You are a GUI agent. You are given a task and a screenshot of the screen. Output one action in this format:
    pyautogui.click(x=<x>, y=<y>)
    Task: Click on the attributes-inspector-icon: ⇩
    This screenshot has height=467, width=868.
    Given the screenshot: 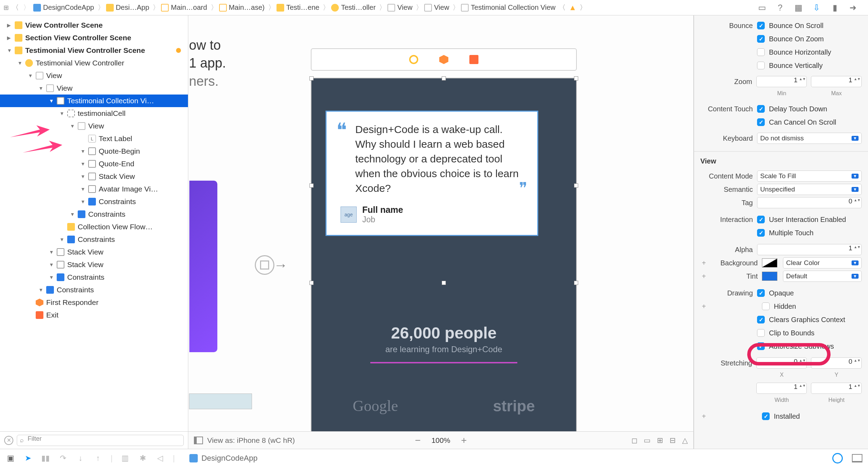 What is the action you would take?
    pyautogui.click(x=817, y=8)
    